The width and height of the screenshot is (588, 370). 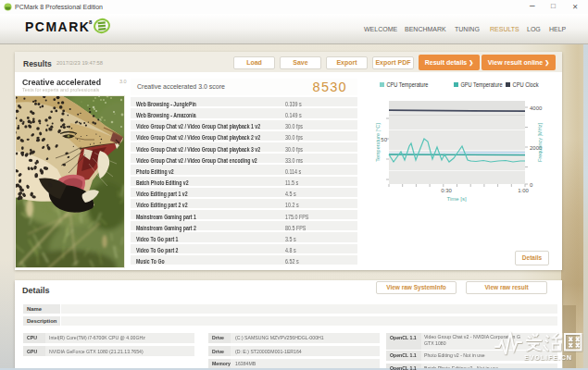 What do you see at coordinates (548, 357) in the screenshot?
I see `svg-text: EVOLIFE.CN` at bounding box center [548, 357].